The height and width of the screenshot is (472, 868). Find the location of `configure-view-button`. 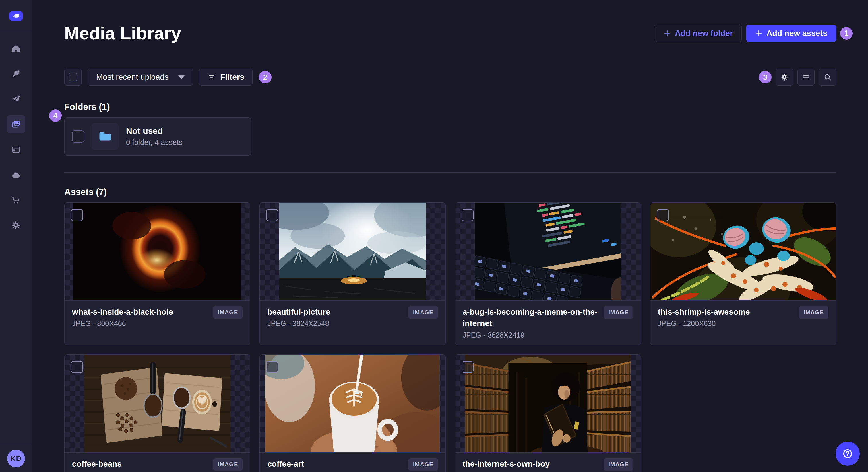

configure-view-button is located at coordinates (784, 77).